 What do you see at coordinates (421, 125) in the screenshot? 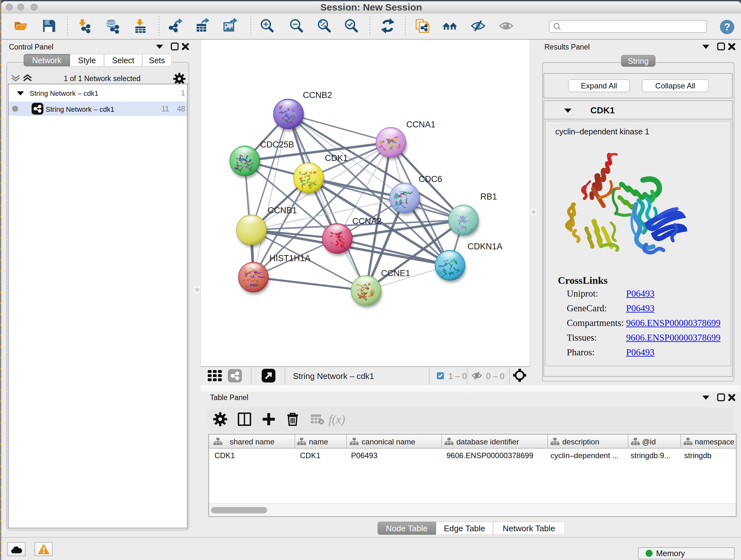
I see `svg-text: CCNA1` at bounding box center [421, 125].